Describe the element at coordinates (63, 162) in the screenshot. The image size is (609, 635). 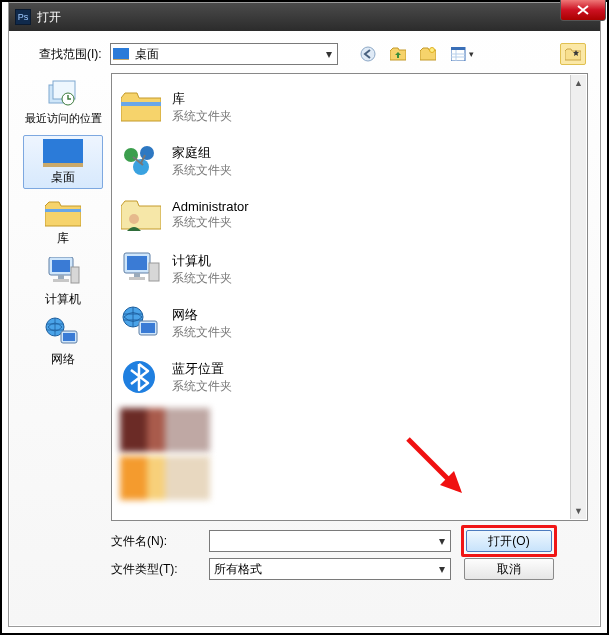
I see `place-desktop: 桌面` at that location.